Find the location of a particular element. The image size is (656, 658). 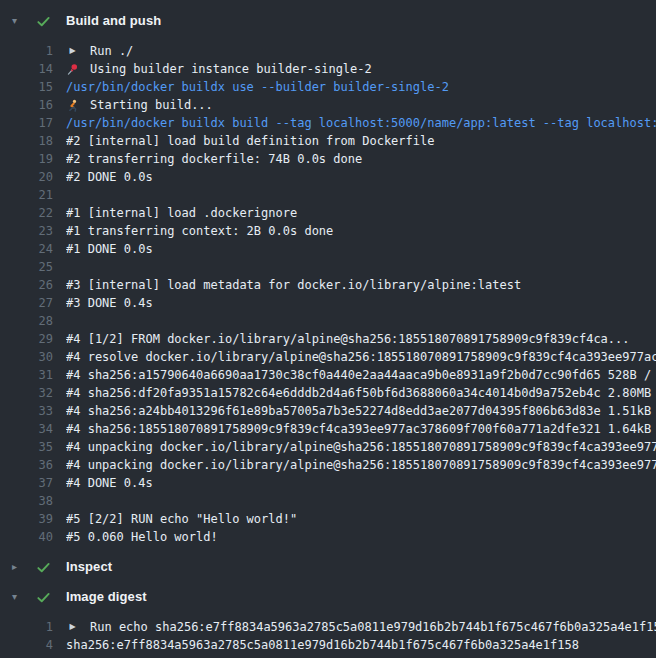

log-line: 28 is located at coordinates (328, 321).